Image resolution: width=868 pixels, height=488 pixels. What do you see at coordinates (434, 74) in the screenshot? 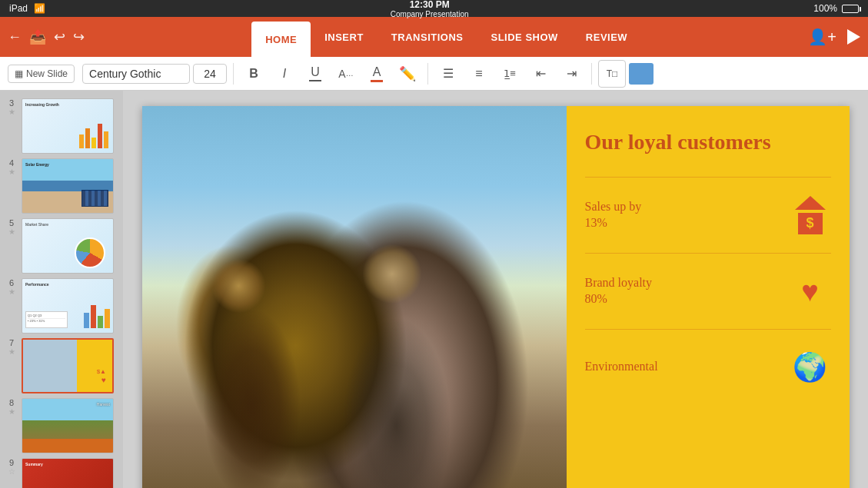
I see `format-bar: ▦ New Slide Century Gothic 24 B I U A… A…` at bounding box center [434, 74].